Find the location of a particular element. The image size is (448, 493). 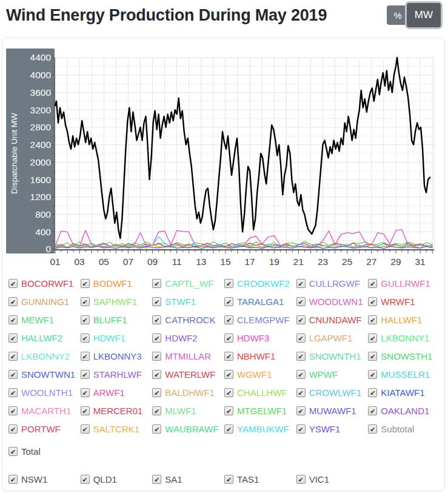

checkbox-STWF1: ✔ is located at coordinates (156, 302).